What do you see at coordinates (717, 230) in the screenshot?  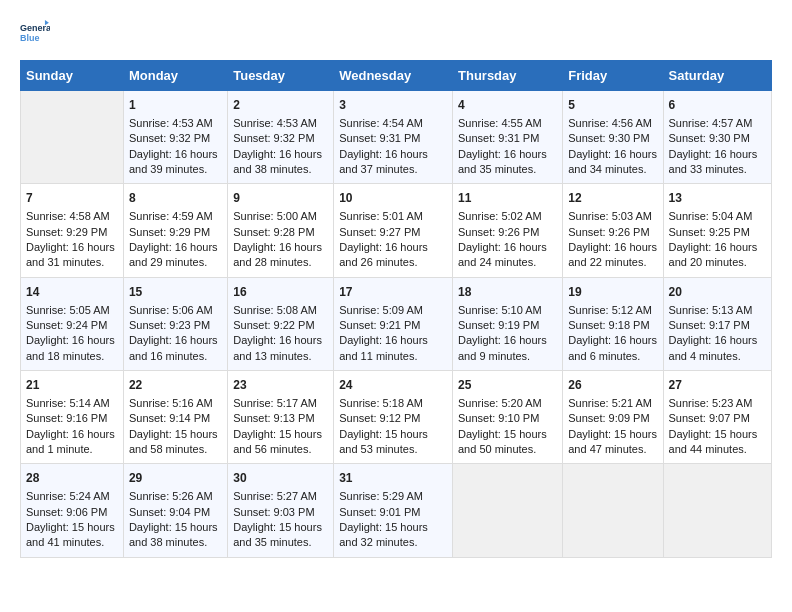 I see `day-cell: 13Sunrise: 5:04 AMSunset: 9:25 PMDayligh…` at bounding box center [717, 230].